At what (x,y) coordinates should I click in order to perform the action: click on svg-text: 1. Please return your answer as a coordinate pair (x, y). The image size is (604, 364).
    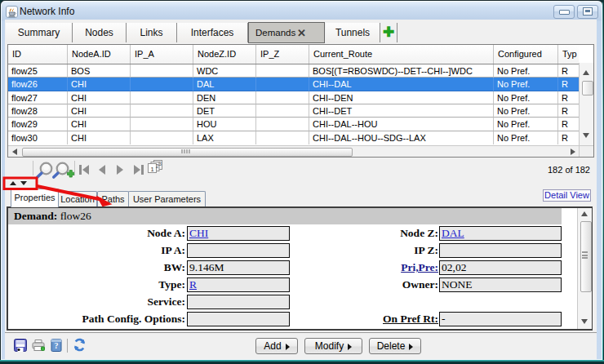
    Looking at the image, I should click on (152, 170).